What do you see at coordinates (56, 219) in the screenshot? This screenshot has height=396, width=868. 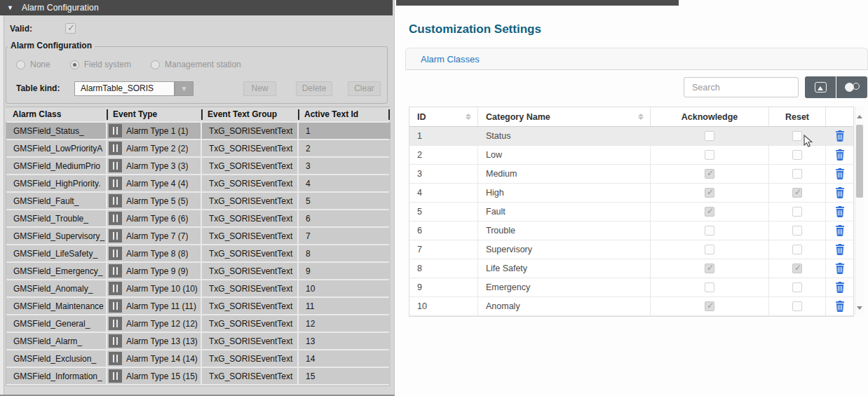 I see `alarm-class-cell: GMSField_Trouble_` at bounding box center [56, 219].